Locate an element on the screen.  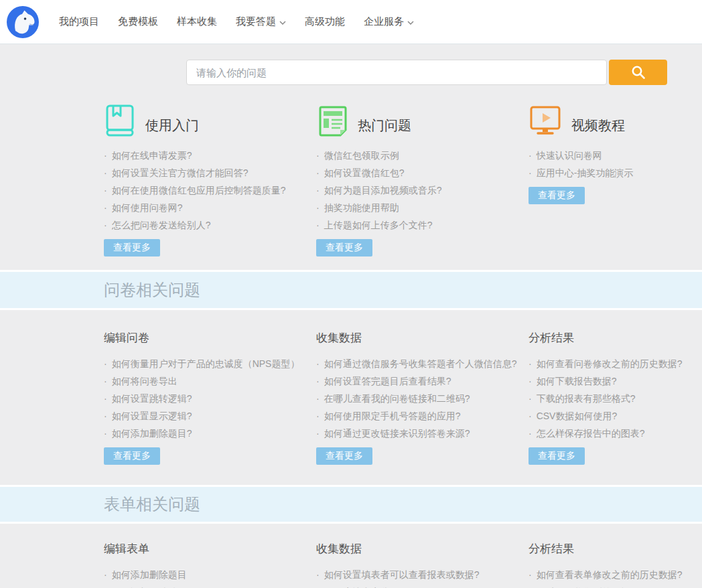
main-menu: 我的项目 免费模板 样本收集 我要答题 高级功能 企业服务 is located at coordinates (236, 21).